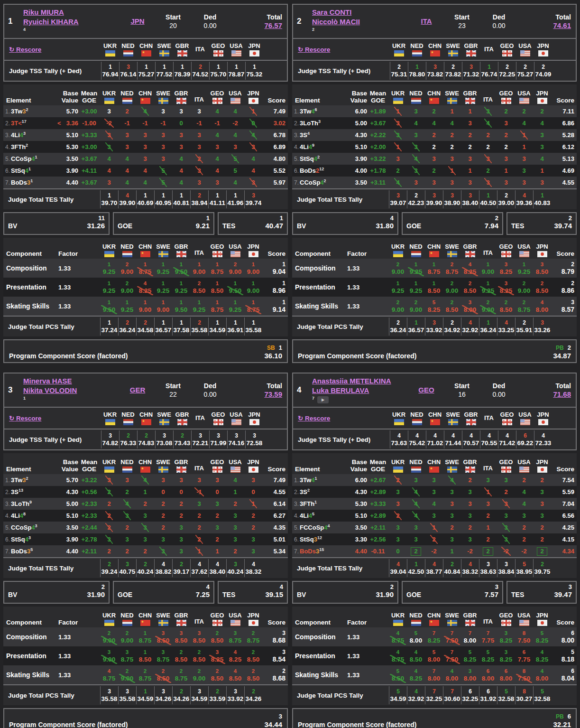  Describe the element at coordinates (470, 692) in the screenshot. I see `judge-rank: 6` at that location.